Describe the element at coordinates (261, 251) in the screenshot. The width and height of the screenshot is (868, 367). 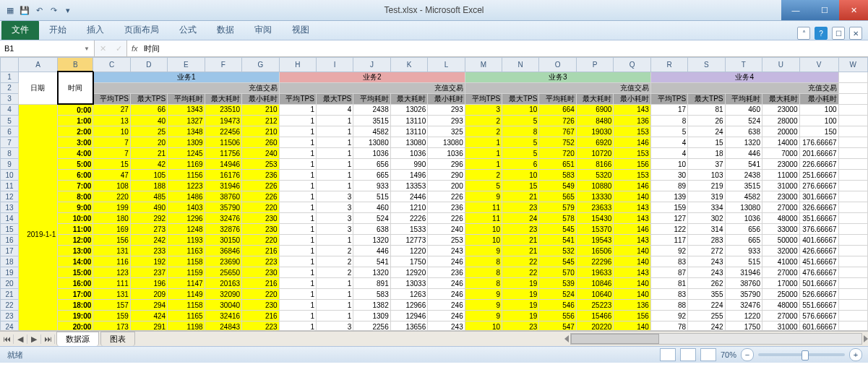
I see `data-cell: 216` at that location.